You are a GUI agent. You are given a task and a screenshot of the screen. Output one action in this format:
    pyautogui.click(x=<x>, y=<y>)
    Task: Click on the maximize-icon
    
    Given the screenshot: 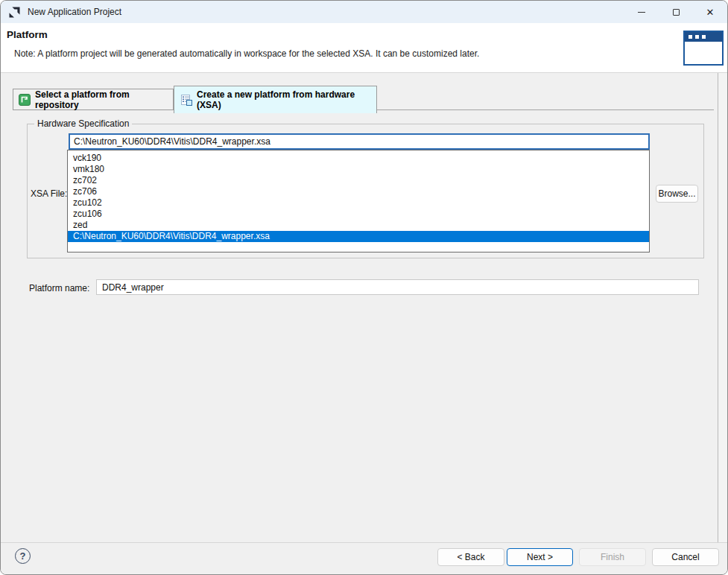 What is the action you would take?
    pyautogui.click(x=677, y=12)
    